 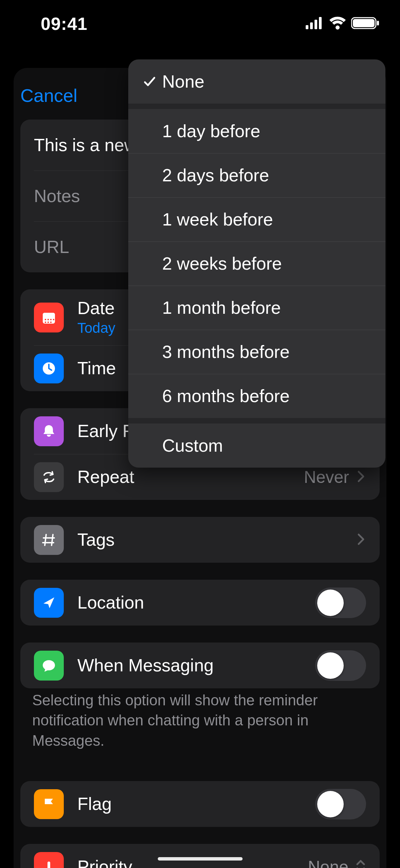 What do you see at coordinates (200, 804) in the screenshot?
I see `flag-group: Flag` at bounding box center [200, 804].